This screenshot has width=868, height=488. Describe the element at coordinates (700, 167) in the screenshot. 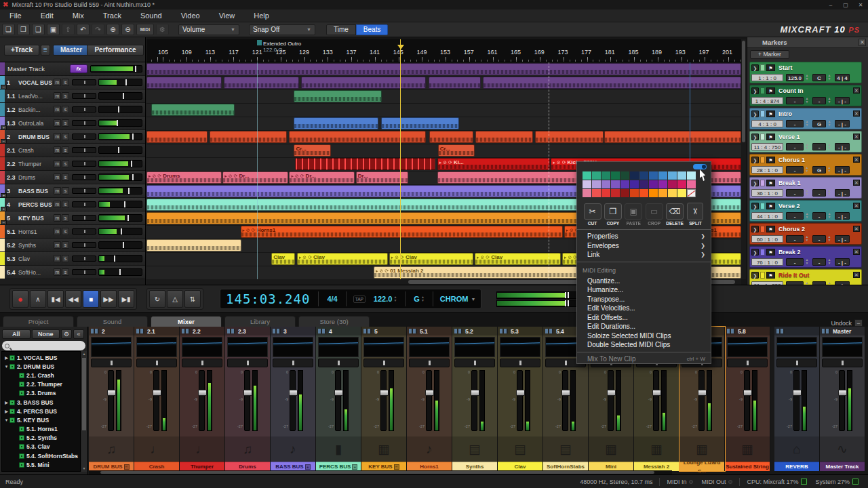

I see `color-toggle-switch` at that location.